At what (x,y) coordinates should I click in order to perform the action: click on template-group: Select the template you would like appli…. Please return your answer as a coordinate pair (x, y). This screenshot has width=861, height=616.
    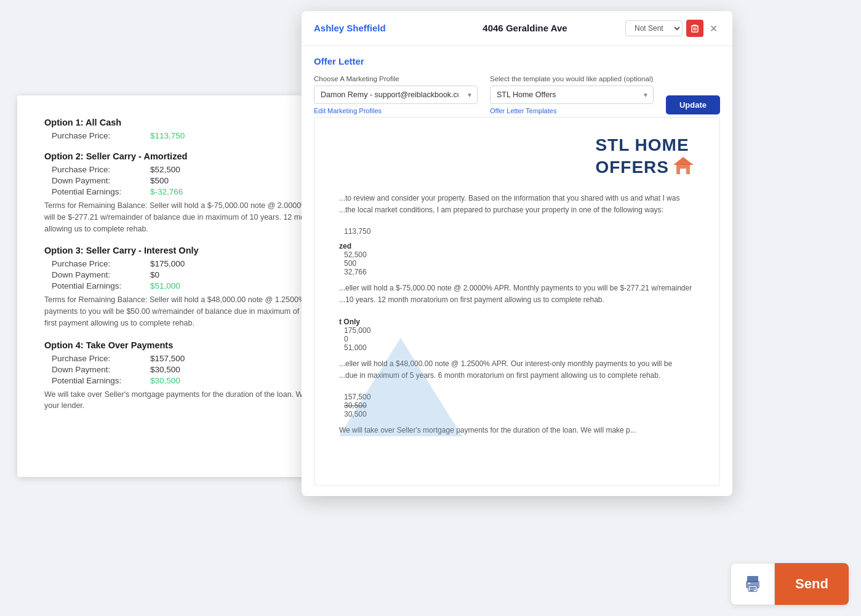
    Looking at the image, I should click on (572, 95).